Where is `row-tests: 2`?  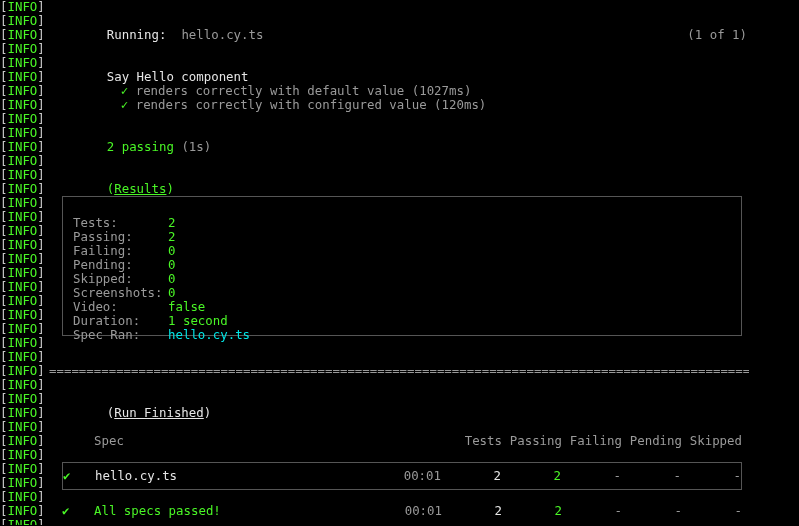
row-tests: 2 is located at coordinates (471, 476).